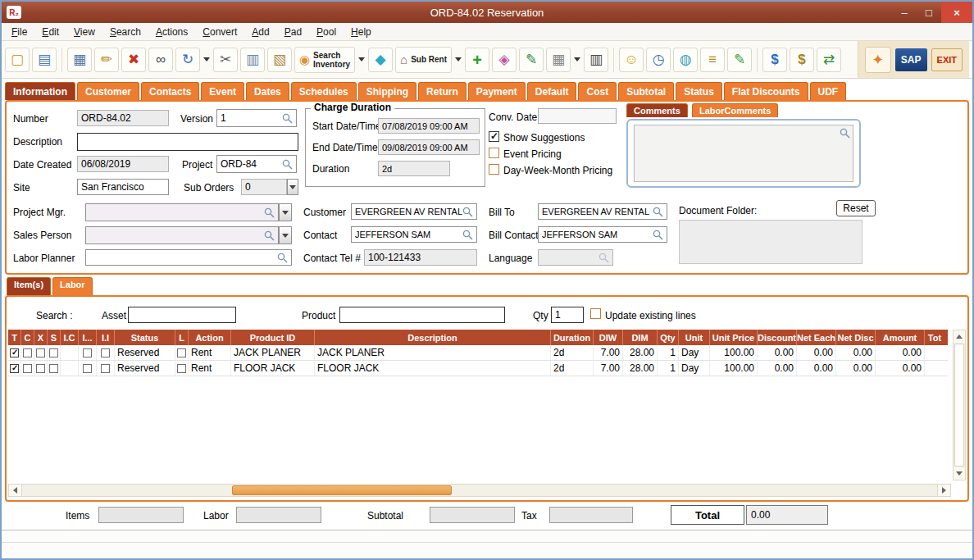  Describe the element at coordinates (844, 153) in the screenshot. I see `comments-lookup-icon` at that location.